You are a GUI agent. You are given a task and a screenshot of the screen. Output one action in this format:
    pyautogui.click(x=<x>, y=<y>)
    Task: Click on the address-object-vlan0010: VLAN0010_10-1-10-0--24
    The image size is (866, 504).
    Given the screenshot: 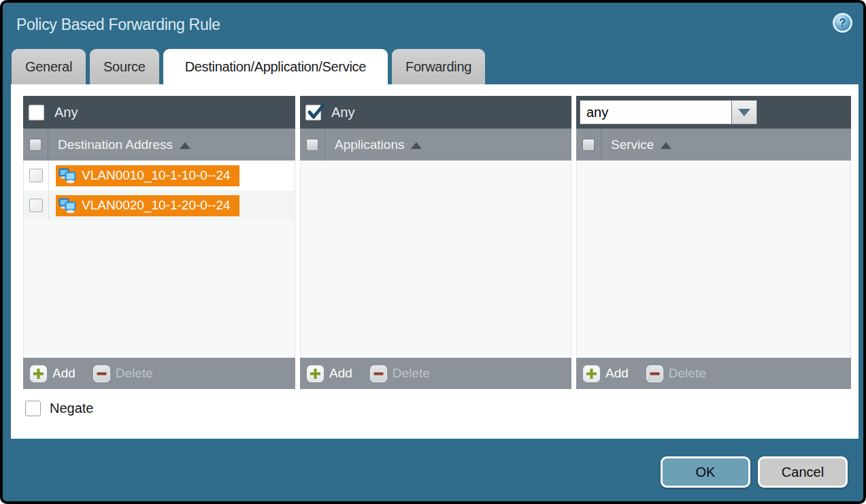 What is the action you would take?
    pyautogui.click(x=148, y=175)
    